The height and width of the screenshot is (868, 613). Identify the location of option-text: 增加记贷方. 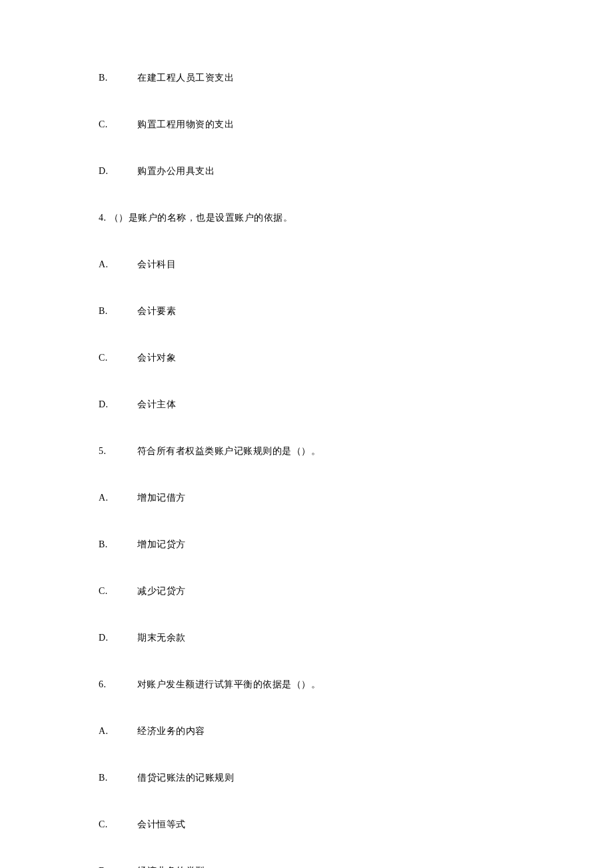
(161, 544).